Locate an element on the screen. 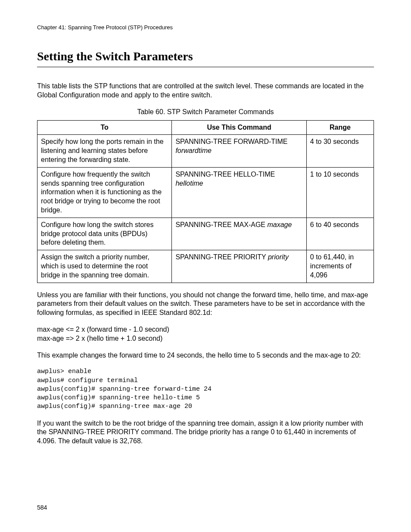 This screenshot has height=532, width=411. table-row: Configure how frequently the switch send… is located at coordinates (206, 192).